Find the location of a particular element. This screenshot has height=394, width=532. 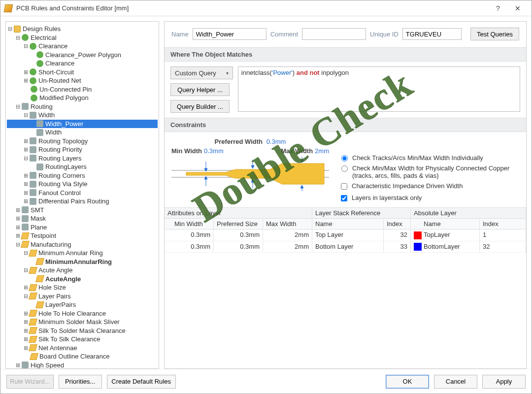

col-max: Max Width is located at coordinates (288, 224).